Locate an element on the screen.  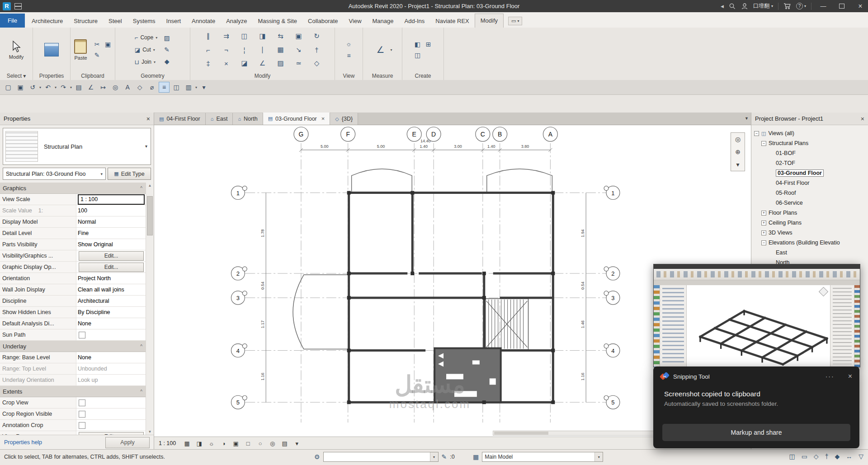
customize-qat-icon: ▾ is located at coordinates (204, 87).